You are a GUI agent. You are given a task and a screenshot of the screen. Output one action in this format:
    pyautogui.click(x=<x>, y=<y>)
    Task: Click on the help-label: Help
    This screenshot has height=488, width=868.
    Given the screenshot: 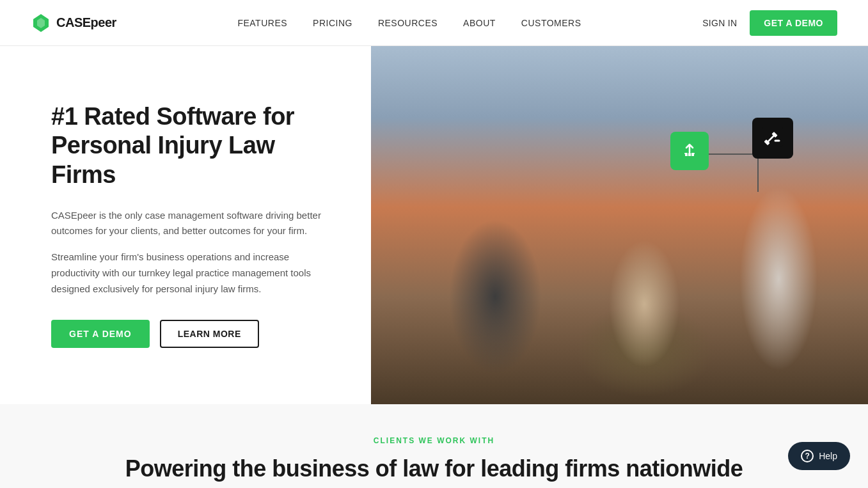 What is the action you would take?
    pyautogui.click(x=828, y=456)
    